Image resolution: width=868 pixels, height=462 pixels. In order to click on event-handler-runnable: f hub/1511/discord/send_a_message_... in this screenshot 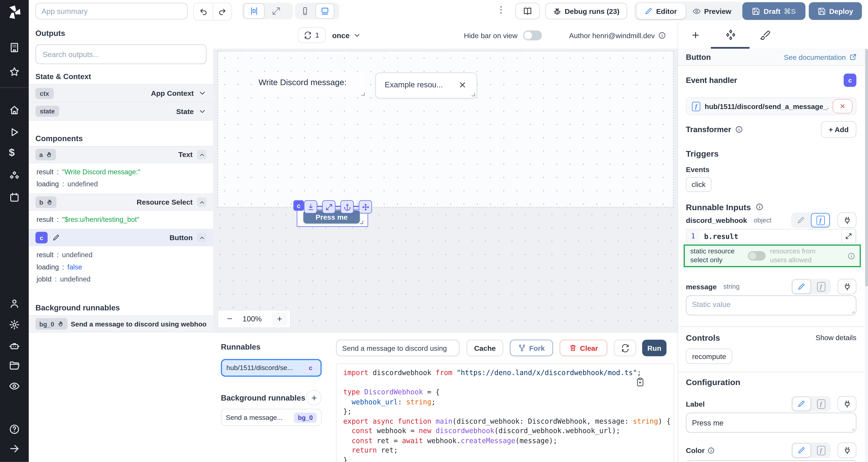, I will do `click(771, 106)`.